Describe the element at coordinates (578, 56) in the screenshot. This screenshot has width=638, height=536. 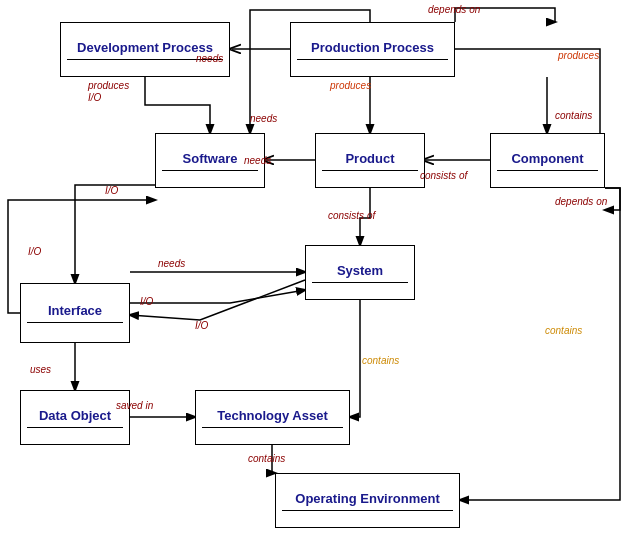
I see `label-produces-3: produces` at that location.